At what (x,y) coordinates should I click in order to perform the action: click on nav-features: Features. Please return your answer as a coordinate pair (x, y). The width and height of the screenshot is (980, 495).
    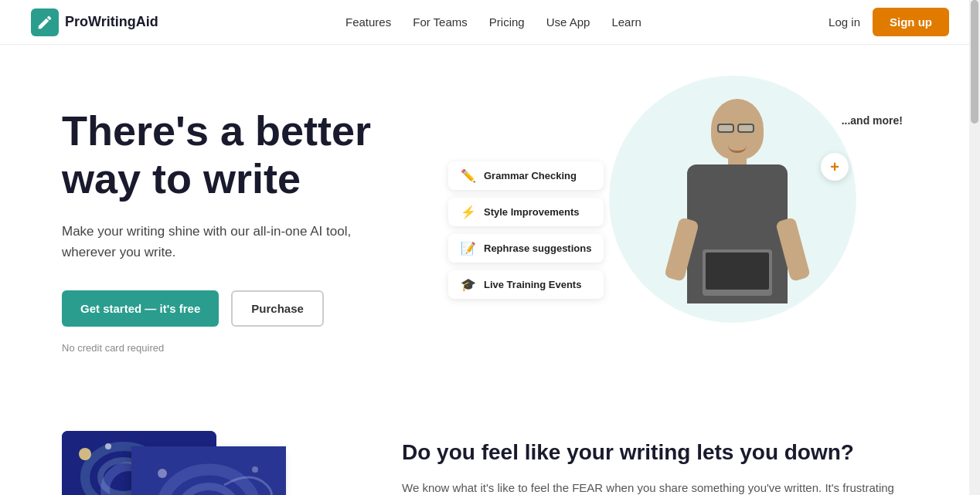
    Looking at the image, I should click on (368, 22).